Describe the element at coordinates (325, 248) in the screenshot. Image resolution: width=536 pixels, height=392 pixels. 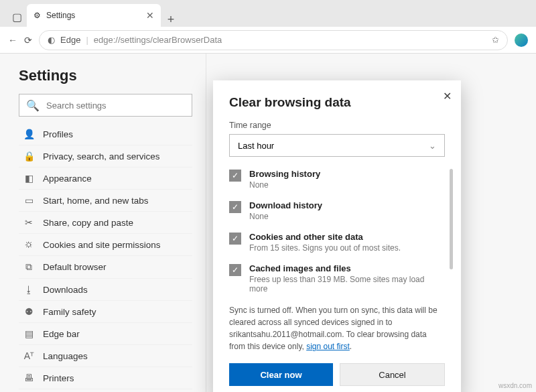
I see `option-desc: From 15 sites. Signs you out of most sit…` at that location.